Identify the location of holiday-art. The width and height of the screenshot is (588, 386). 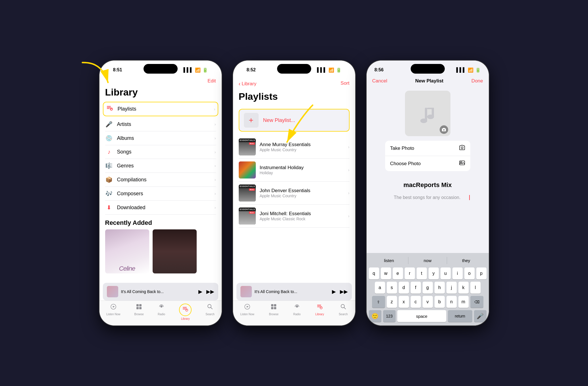
(247, 170).